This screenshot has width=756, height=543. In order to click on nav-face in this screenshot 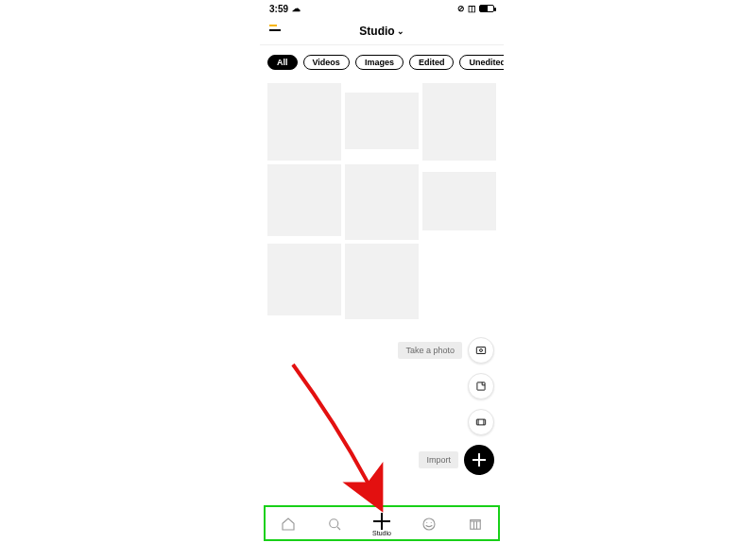, I will do `click(429, 524)`.